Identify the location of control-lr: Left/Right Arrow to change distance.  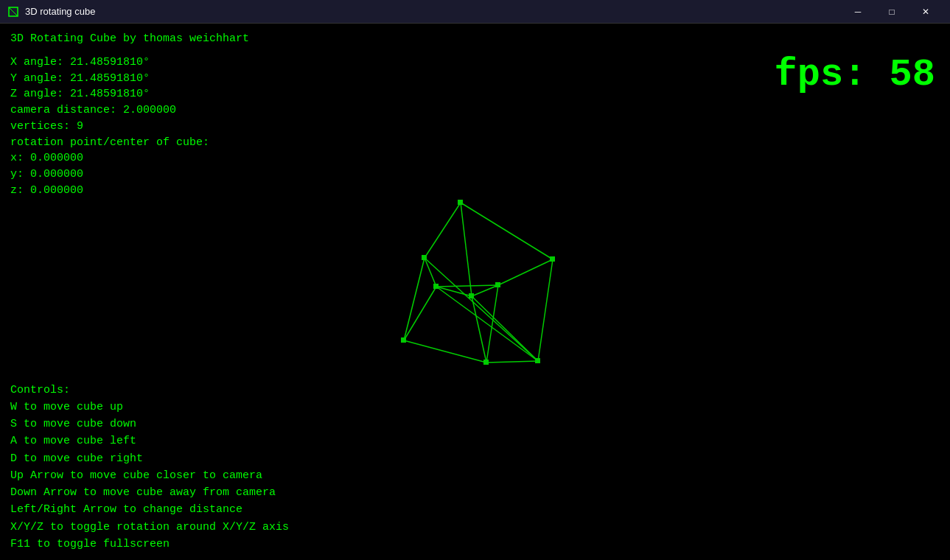
(150, 510).